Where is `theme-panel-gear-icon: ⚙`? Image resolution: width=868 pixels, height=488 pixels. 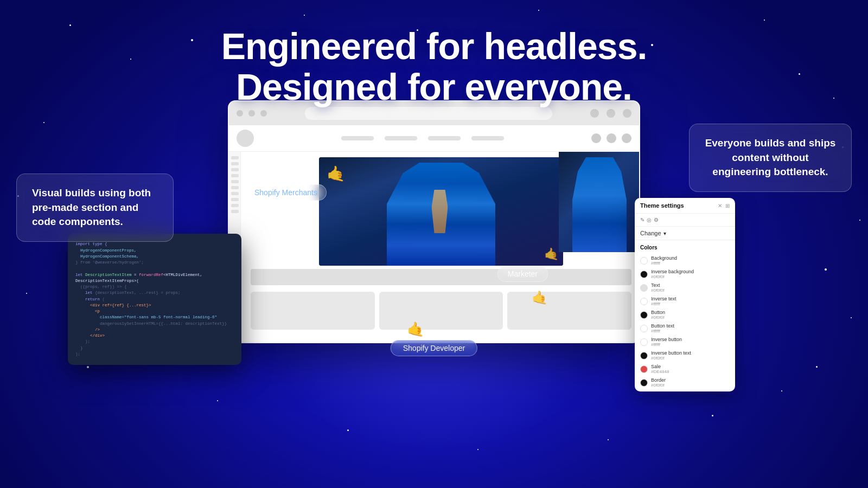 theme-panel-gear-icon: ⚙ is located at coordinates (656, 220).